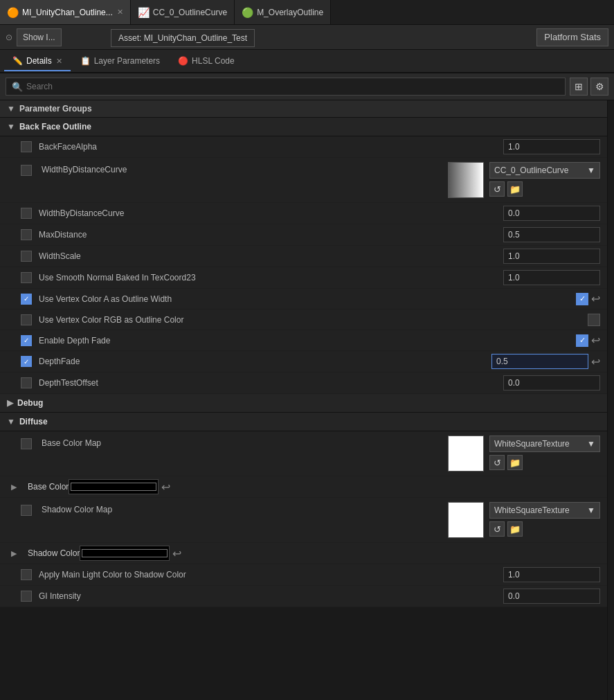 The width and height of the screenshot is (614, 700). Describe the element at coordinates (120, 62) in the screenshot. I see `tab-layer-params: 📋 Layer Parameters` at that location.